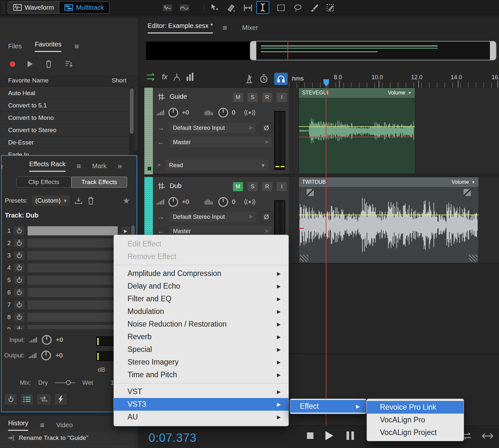 This screenshot has width=499, height=448. Describe the element at coordinates (473, 258) in the screenshot. I see `clip-resize-corner-right` at that location.